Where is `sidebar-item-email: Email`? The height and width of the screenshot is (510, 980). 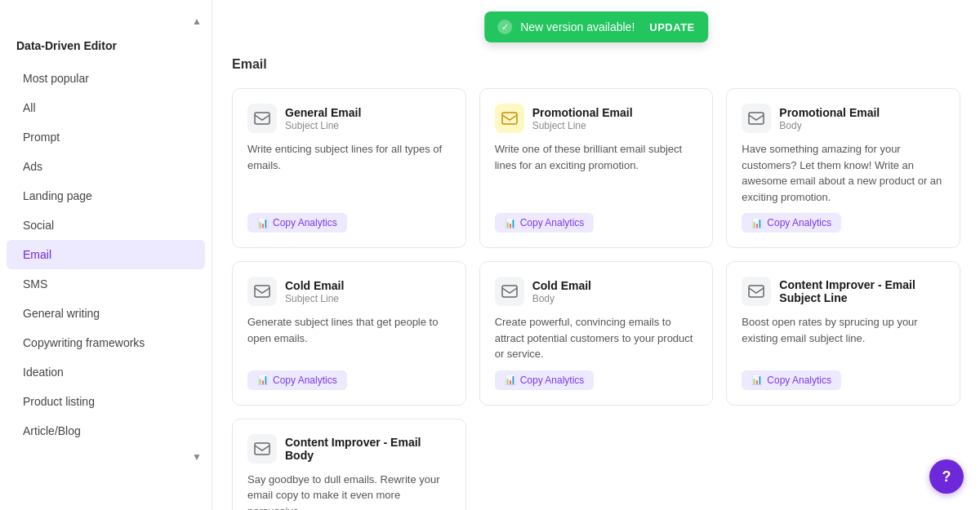 sidebar-item-email: Email is located at coordinates (106, 255).